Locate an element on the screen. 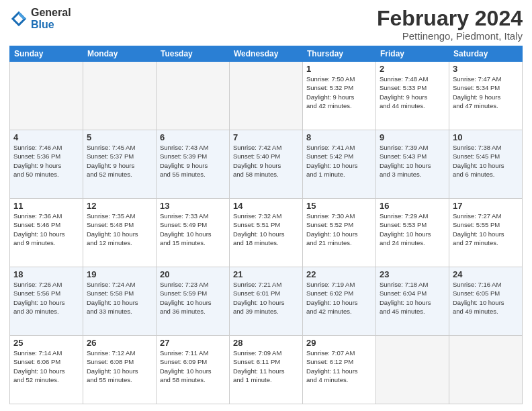 This screenshot has height=411, width=532. title-block: February 2024 Pettinengo, Piedmont, Ital… is located at coordinates (450, 24).